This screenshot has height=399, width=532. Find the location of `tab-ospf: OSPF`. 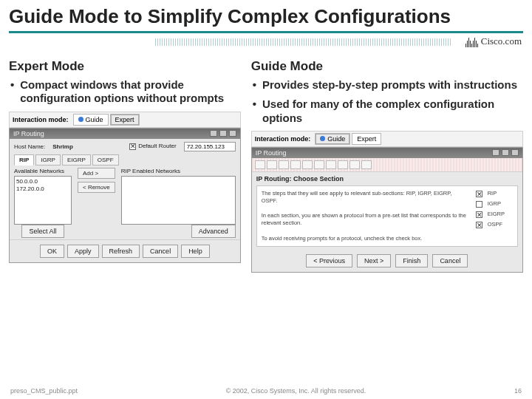

tab-ospf: OSPF is located at coordinates (106, 160).